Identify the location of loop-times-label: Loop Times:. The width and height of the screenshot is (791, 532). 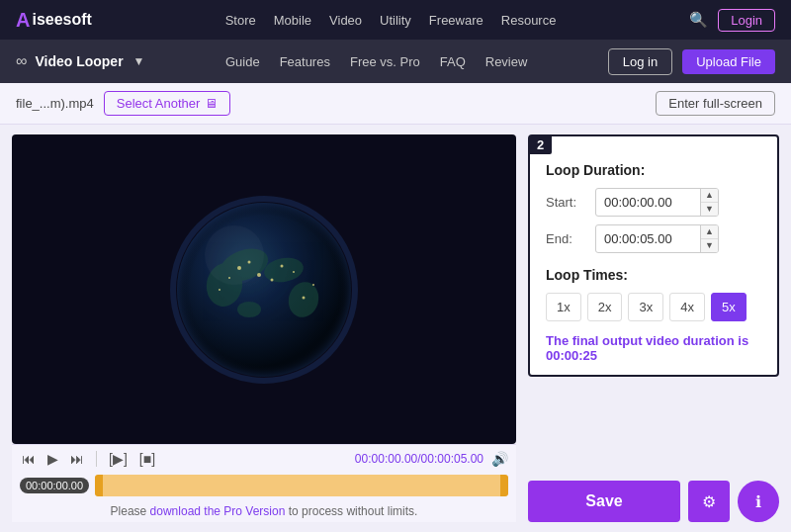
(654, 275).